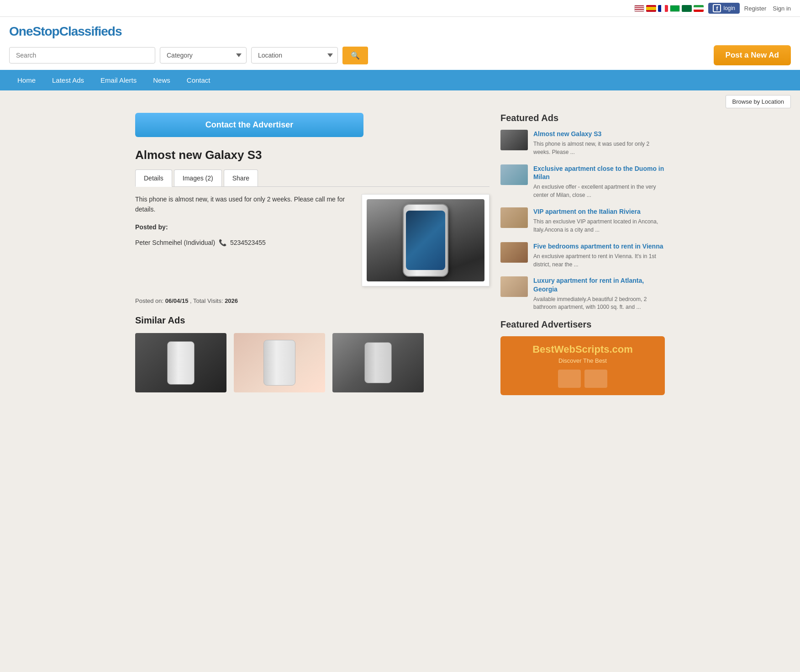 The height and width of the screenshot is (672, 800). What do you see at coordinates (583, 220) in the screenshot?
I see `featured-ads-list: Almost new Galaxy S3 This phone is almos…` at bounding box center [583, 220].